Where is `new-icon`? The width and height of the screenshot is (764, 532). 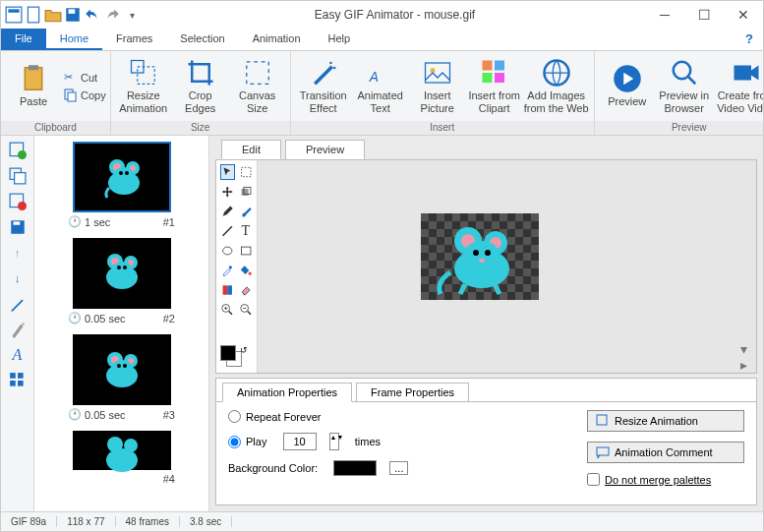 new-icon is located at coordinates (33, 15).